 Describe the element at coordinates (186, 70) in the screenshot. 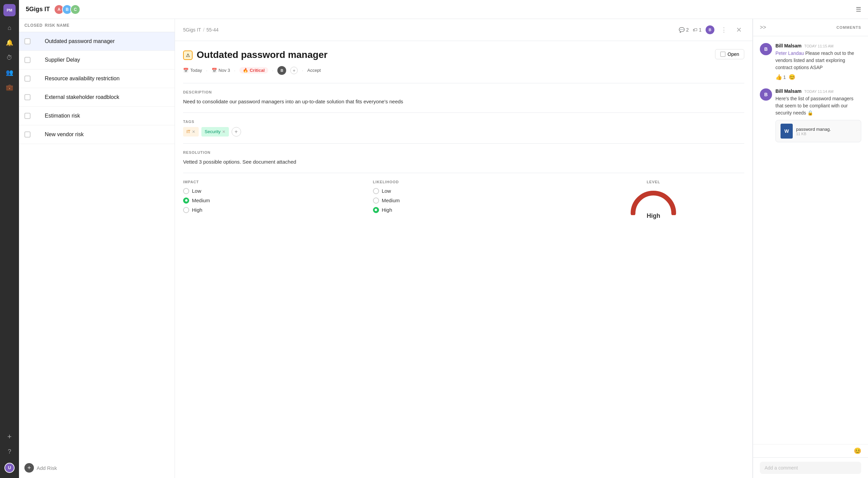

I see `calendar-icon: 📅` at that location.